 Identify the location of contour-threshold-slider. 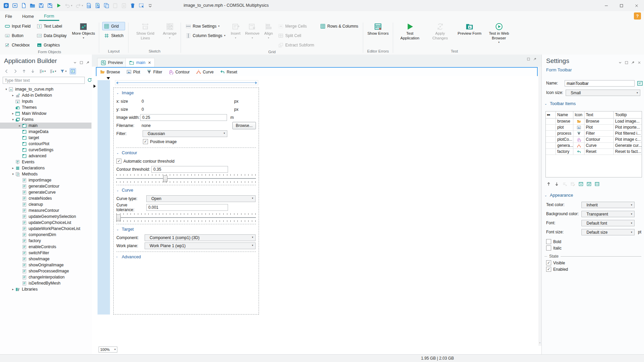
(186, 178).